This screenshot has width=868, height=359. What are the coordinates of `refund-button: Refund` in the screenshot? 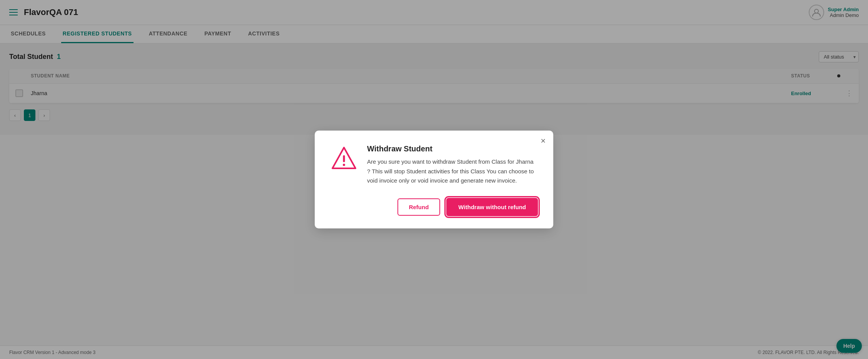 It's located at (419, 207).